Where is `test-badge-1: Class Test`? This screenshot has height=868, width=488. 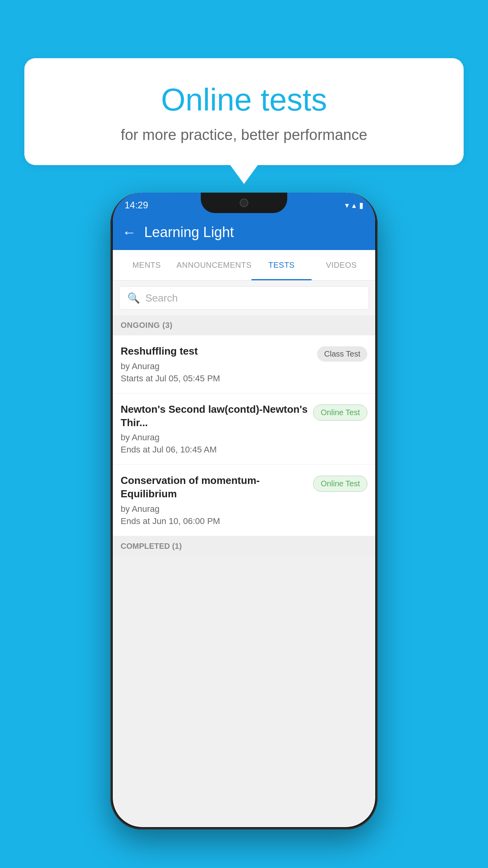 test-badge-1: Class Test is located at coordinates (342, 354).